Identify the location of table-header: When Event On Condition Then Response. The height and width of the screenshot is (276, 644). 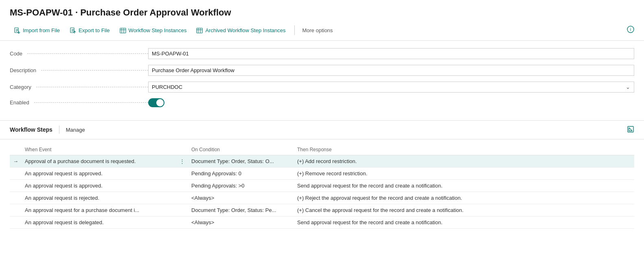
(322, 150).